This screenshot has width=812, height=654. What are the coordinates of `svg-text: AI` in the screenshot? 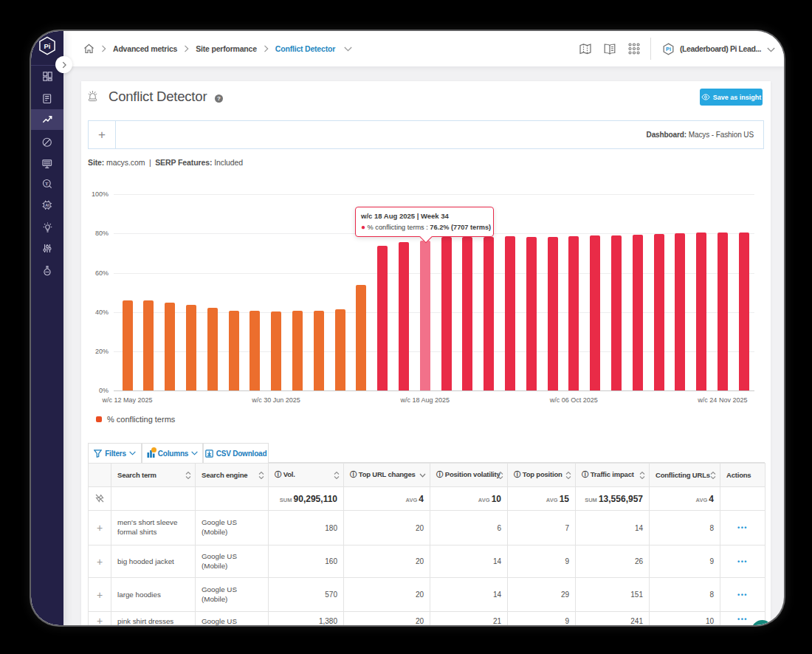 It's located at (47, 205).